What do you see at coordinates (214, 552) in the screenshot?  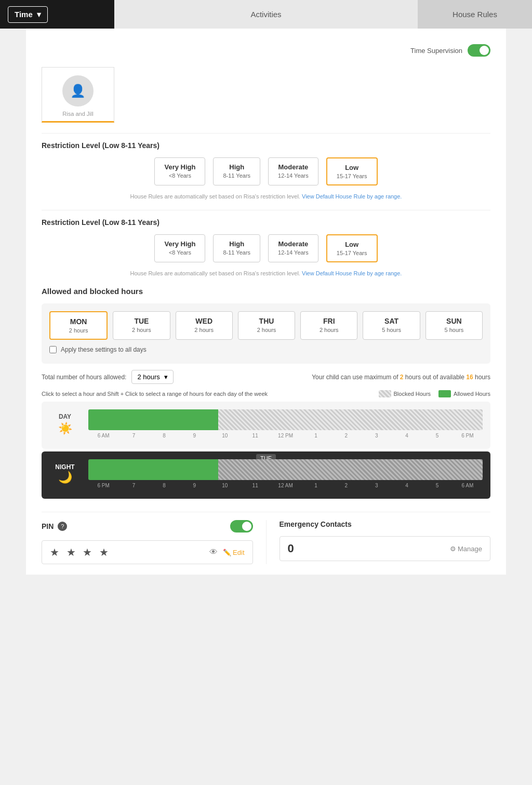 I see `eye-icon: 👁` at bounding box center [214, 552].